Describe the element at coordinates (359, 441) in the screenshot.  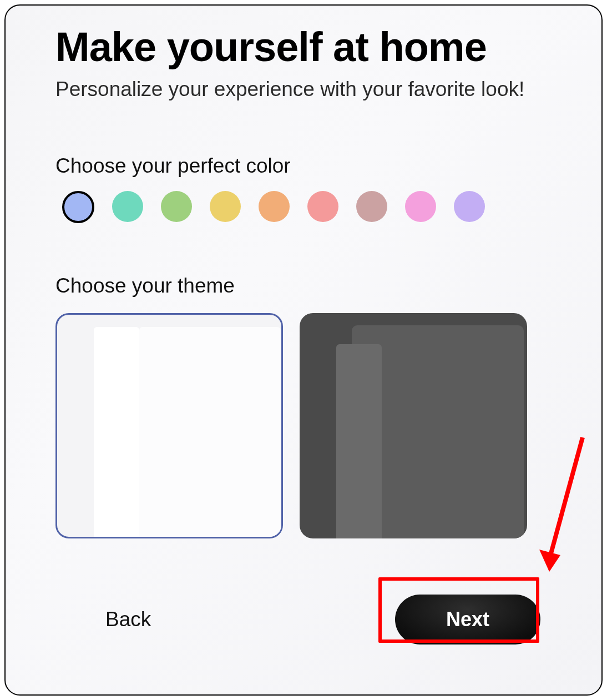
I see `theme-dark-preview-sidebar` at that location.